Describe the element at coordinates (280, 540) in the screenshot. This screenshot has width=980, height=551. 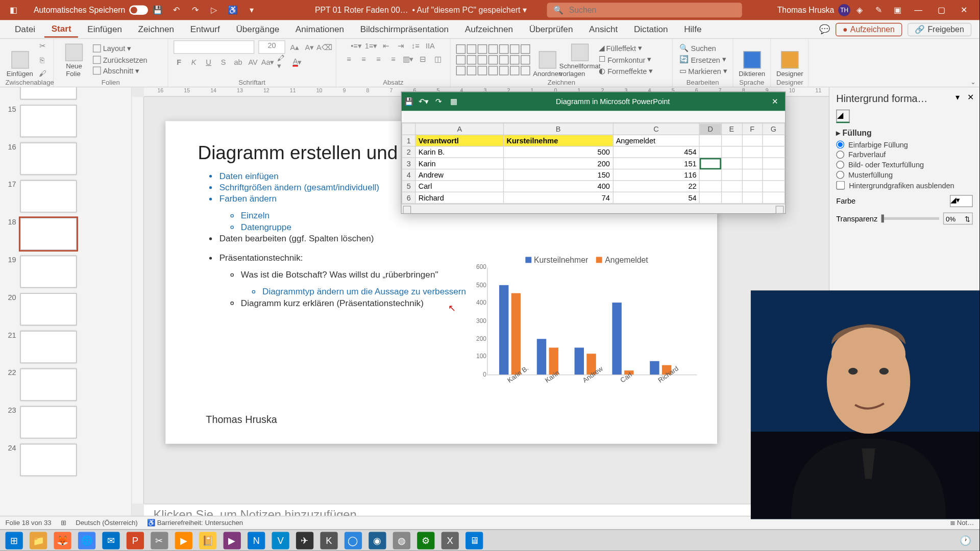
I see `taskbar-app: V` at that location.